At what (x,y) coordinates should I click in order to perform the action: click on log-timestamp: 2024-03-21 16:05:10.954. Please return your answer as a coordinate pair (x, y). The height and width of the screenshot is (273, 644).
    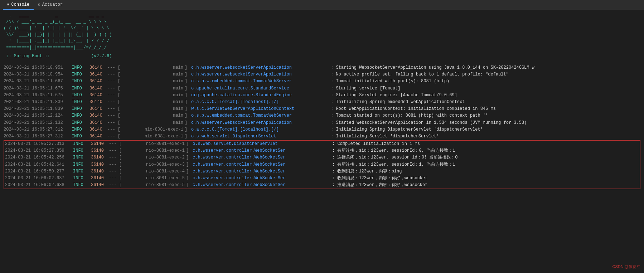
    Looking at the image, I should click on (38, 74).